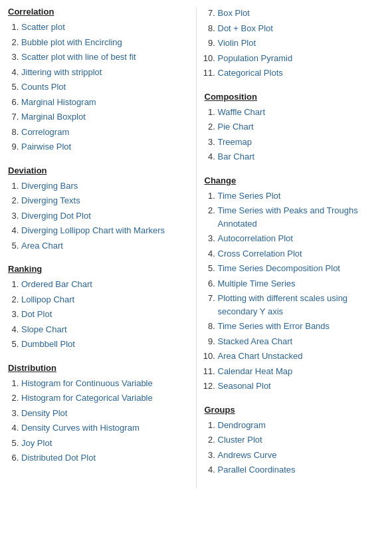 This screenshot has width=392, height=555. What do you see at coordinates (44, 86) in the screenshot?
I see `item-text: Counts Plot` at bounding box center [44, 86].